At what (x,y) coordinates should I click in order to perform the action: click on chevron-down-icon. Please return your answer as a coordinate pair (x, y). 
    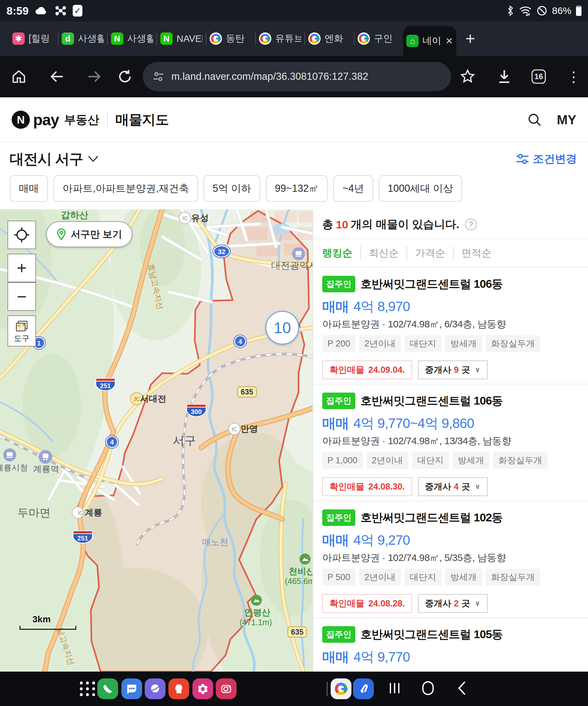
    Looking at the image, I should click on (93, 159).